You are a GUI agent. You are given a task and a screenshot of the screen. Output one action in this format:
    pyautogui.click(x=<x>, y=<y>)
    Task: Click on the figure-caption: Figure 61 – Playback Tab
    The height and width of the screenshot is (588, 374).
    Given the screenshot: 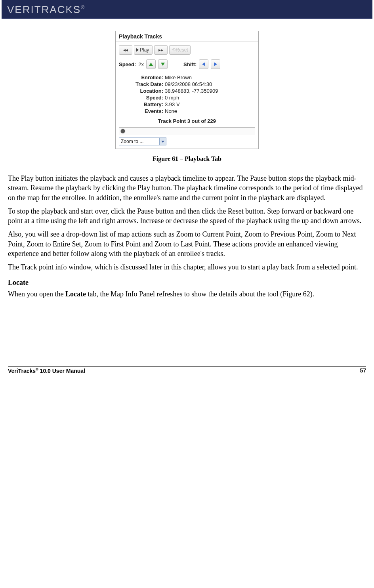 What is the action you would take?
    pyautogui.click(x=187, y=159)
    